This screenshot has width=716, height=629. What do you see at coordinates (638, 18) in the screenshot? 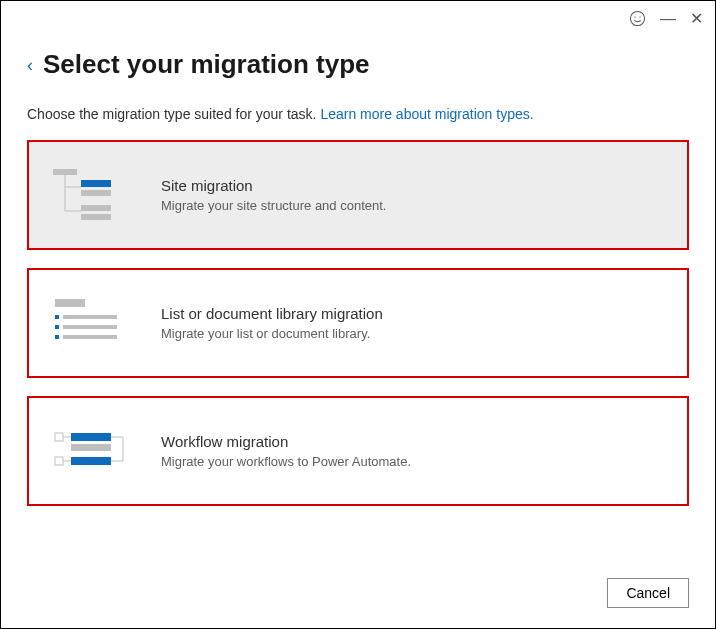
I see `feedback-icon` at bounding box center [638, 18].